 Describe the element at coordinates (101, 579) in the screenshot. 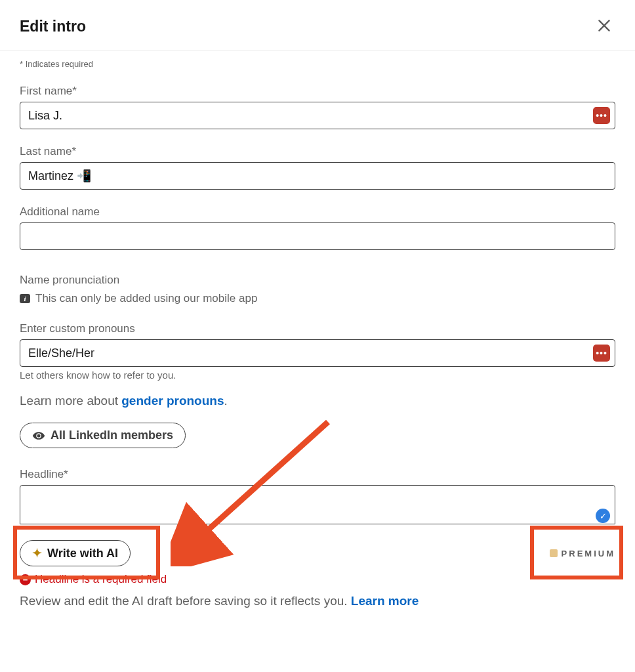

I see `headline-error-text: Headline is a required field` at that location.